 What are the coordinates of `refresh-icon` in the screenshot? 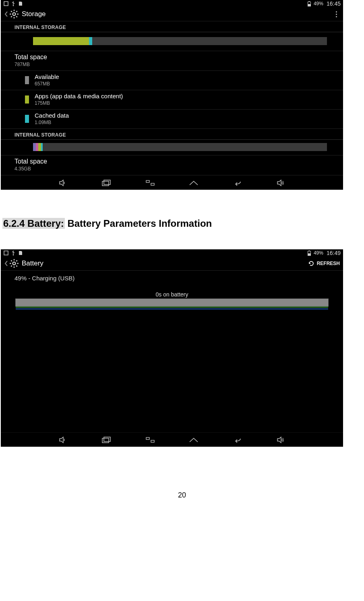 It's located at (311, 263).